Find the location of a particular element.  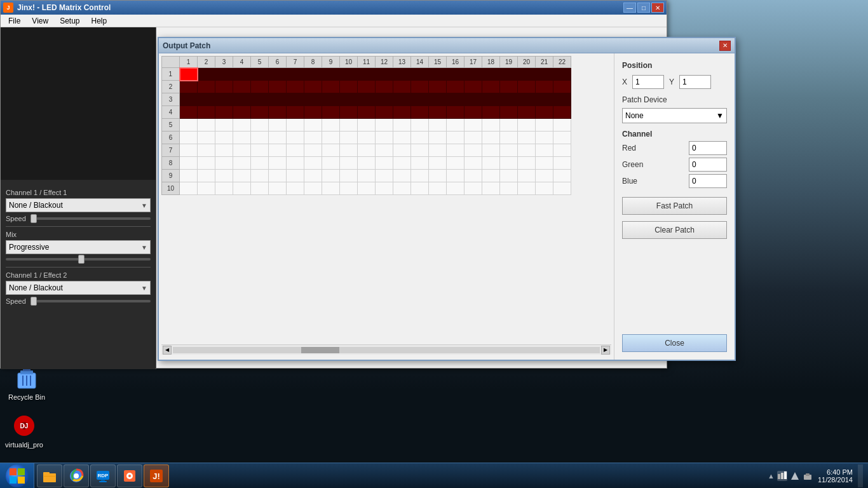

fast-patch-button: Fast Patch is located at coordinates (675, 206).